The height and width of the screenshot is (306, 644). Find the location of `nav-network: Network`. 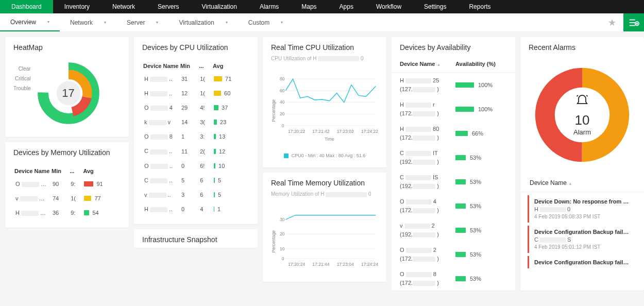

nav-network: Network is located at coordinates (124, 7).